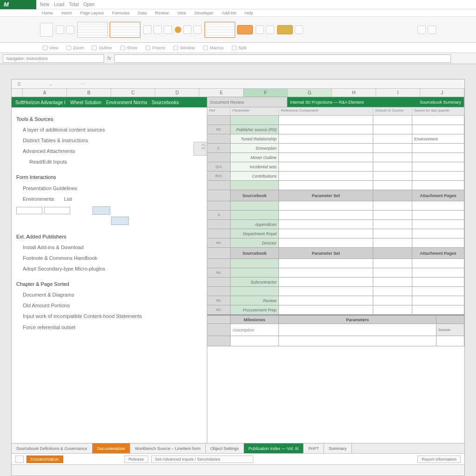 This screenshot has height=476, width=476. What do you see at coordinates (219, 176) in the screenshot?
I see `row-number: R21` at bounding box center [219, 176].